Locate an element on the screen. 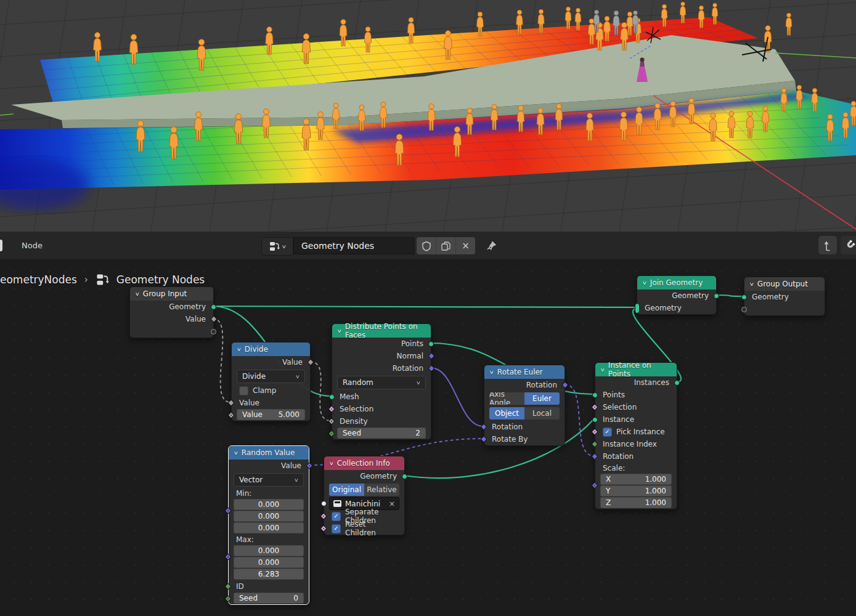 This screenshot has width=856, height=616. toggle-option-object: Object is located at coordinates (507, 413).